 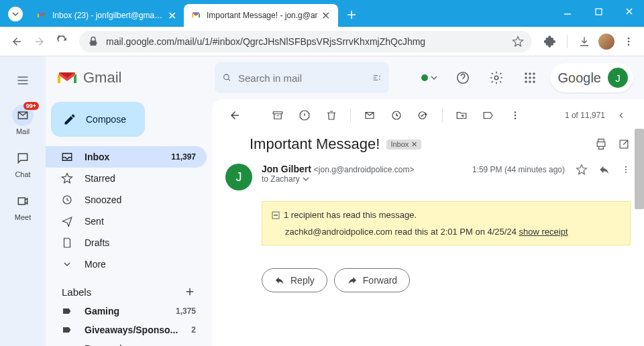 What do you see at coordinates (530, 78) in the screenshot?
I see `apps-button` at bounding box center [530, 78].